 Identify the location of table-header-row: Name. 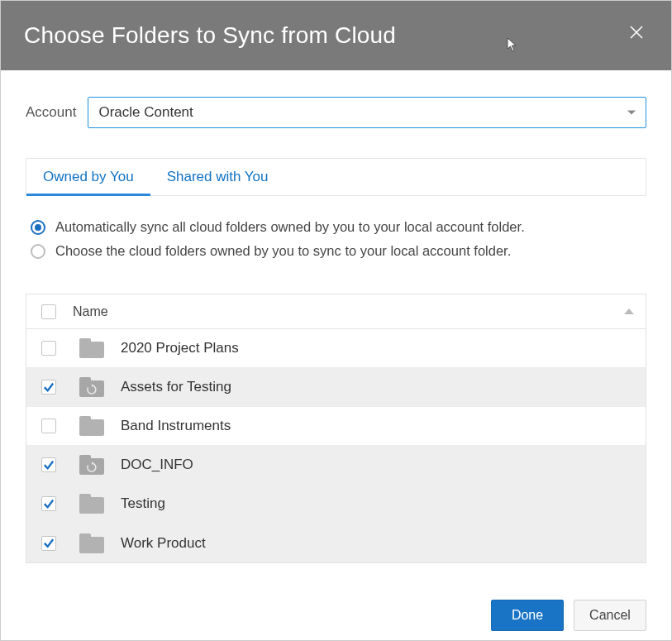
(336, 312).